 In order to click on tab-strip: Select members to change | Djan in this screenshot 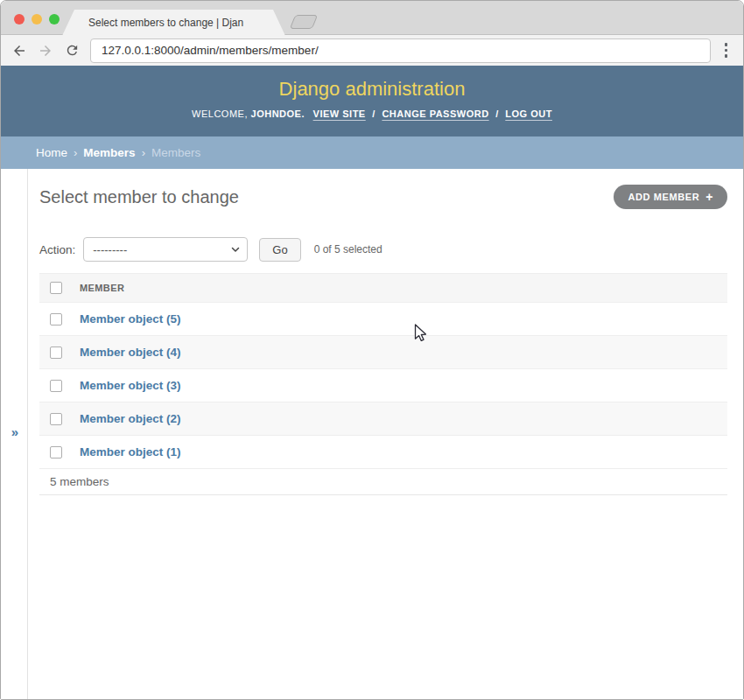, I will do `click(372, 18)`.